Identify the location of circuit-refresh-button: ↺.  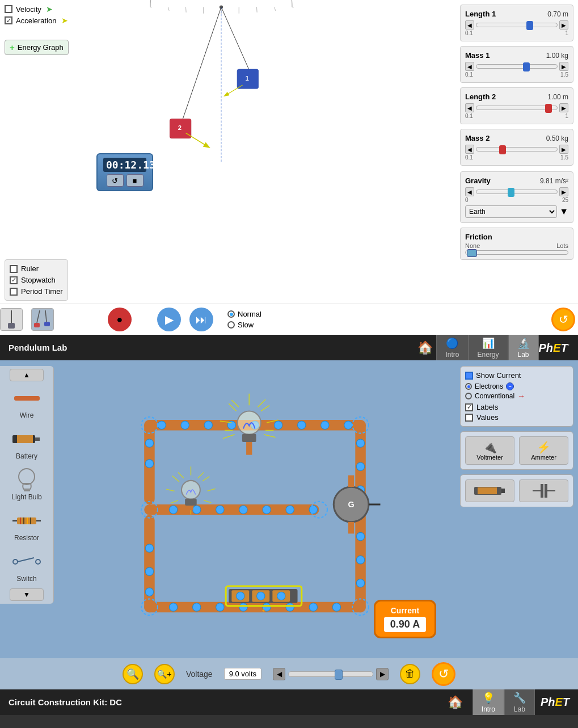
(444, 674).